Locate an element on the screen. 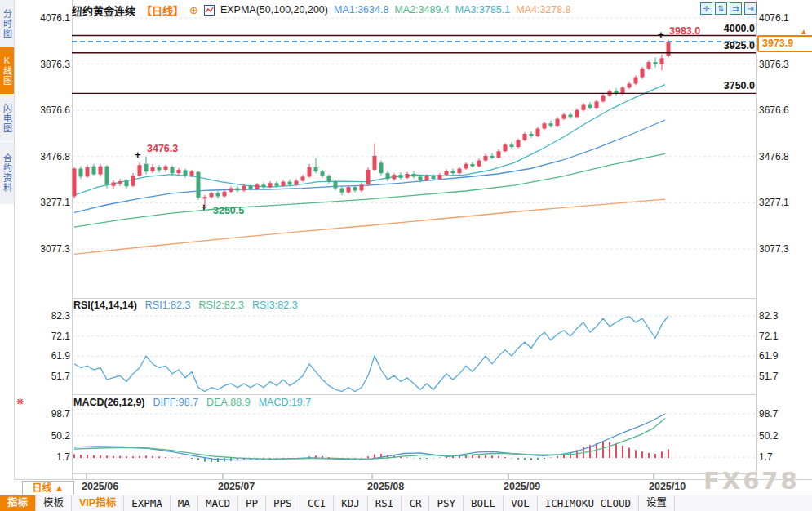 The height and width of the screenshot is (511, 812). toolbar-item-psy: PSY is located at coordinates (446, 503).